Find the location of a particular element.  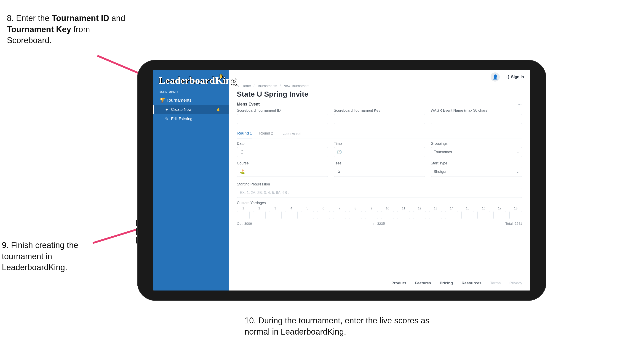

out-label: Out: is located at coordinates (240, 223).